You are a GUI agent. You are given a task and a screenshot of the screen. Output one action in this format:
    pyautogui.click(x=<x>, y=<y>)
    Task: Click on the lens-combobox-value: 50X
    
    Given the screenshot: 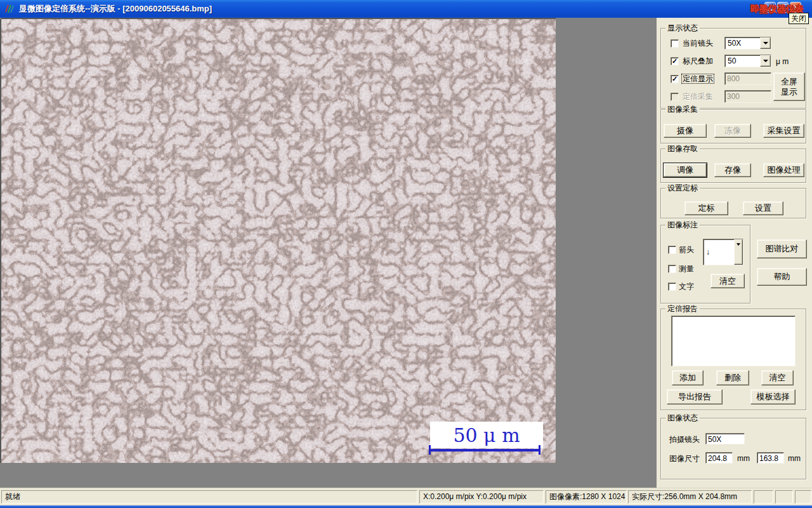 What is the action you would take?
    pyautogui.click(x=742, y=43)
    